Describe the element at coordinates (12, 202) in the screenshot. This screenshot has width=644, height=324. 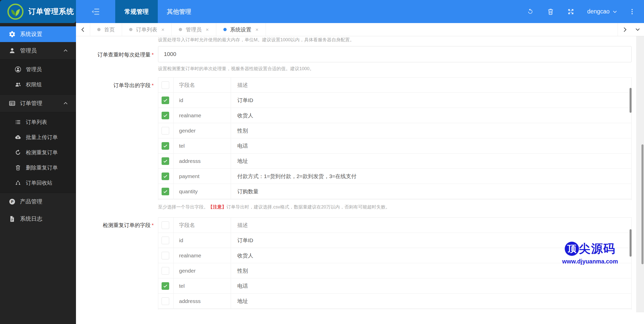
I see `svg-text: P` at that location.